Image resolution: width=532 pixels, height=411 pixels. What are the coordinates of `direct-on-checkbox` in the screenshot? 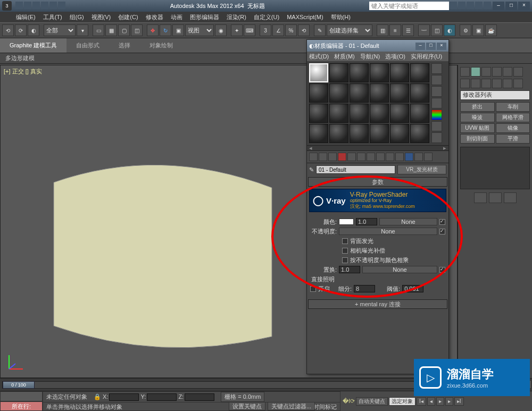 It's located at (313, 289).